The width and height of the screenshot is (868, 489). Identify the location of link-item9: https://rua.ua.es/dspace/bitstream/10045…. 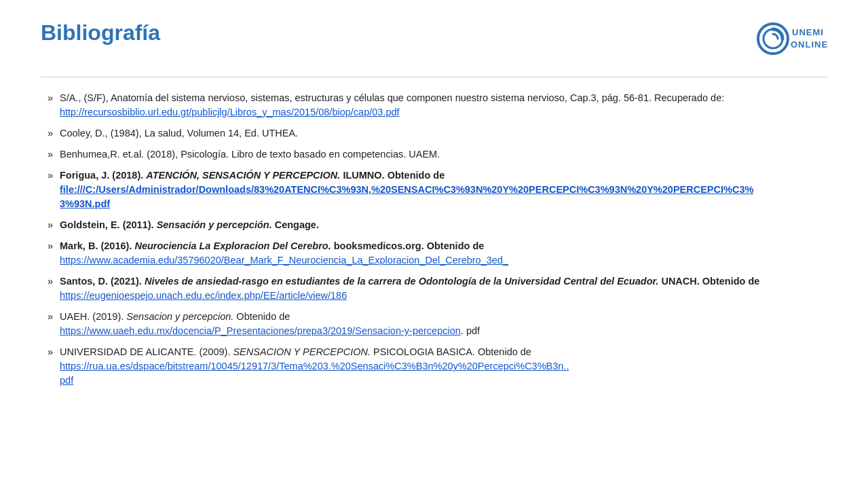
(314, 374).